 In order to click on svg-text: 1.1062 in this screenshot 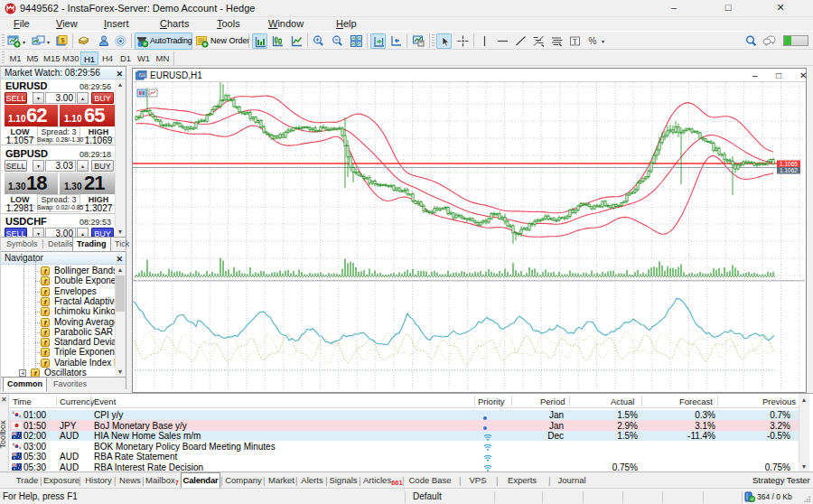, I will do `click(789, 170)`.